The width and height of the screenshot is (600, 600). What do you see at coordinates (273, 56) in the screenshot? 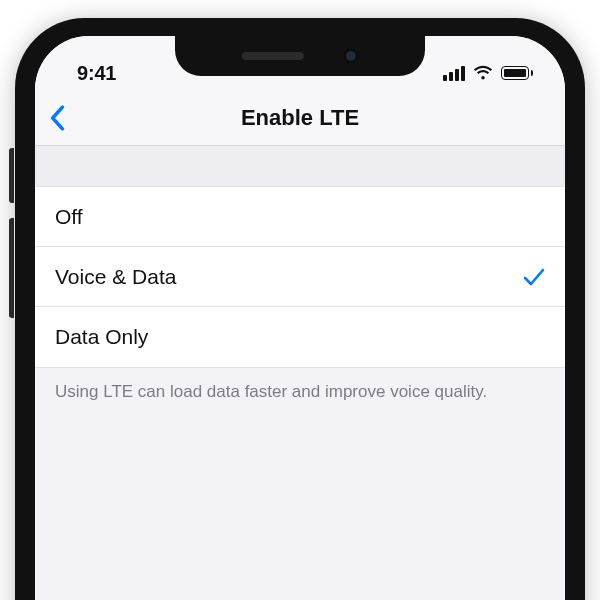
I see `speaker-grille` at bounding box center [273, 56].